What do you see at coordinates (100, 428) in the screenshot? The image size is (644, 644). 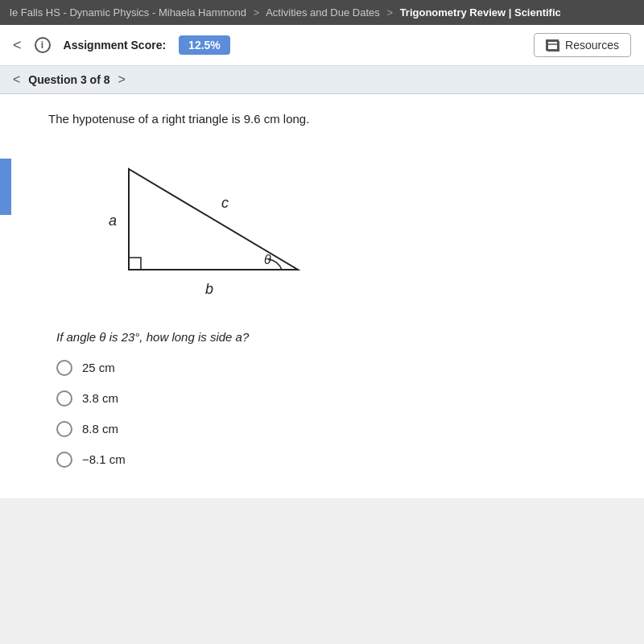 I see `choice-label-3: 8.8 cm` at bounding box center [100, 428].